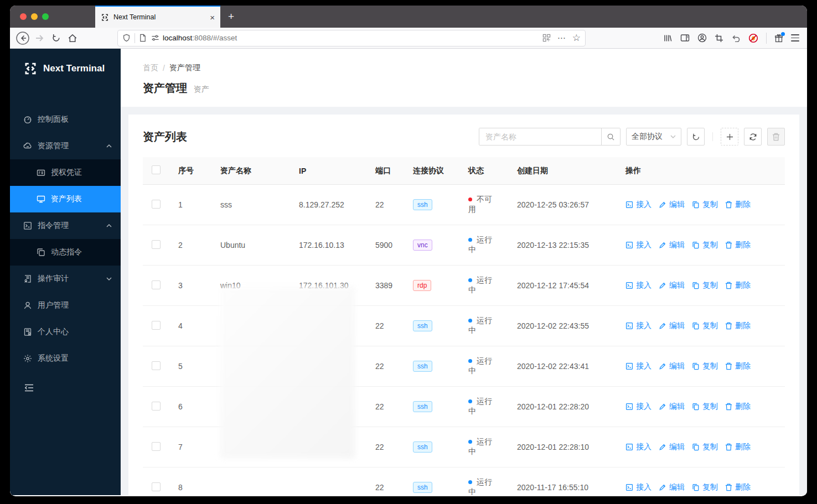  Describe the element at coordinates (81, 173) in the screenshot. I see `sidebar-item-label: 授权凭证` at that location.